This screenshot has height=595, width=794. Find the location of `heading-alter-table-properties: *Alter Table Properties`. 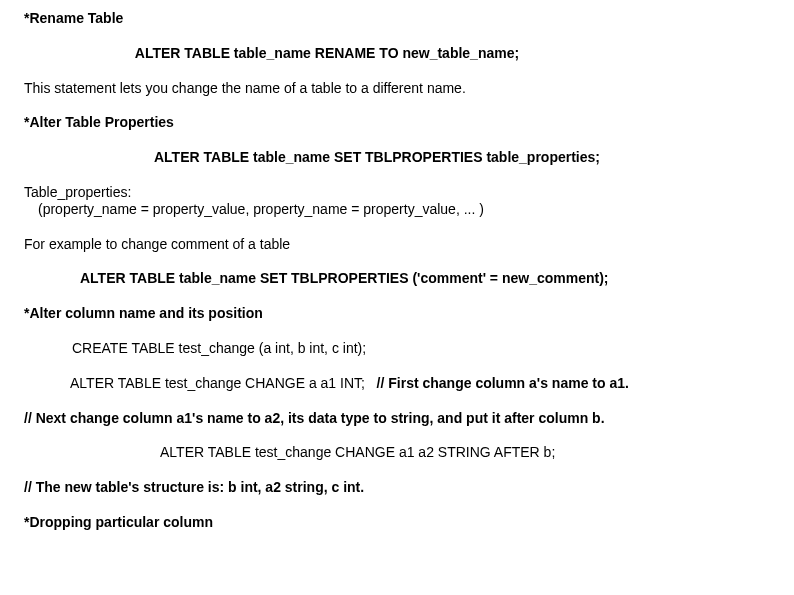

heading-alter-table-properties: *Alter Table Properties is located at coordinates (397, 122).